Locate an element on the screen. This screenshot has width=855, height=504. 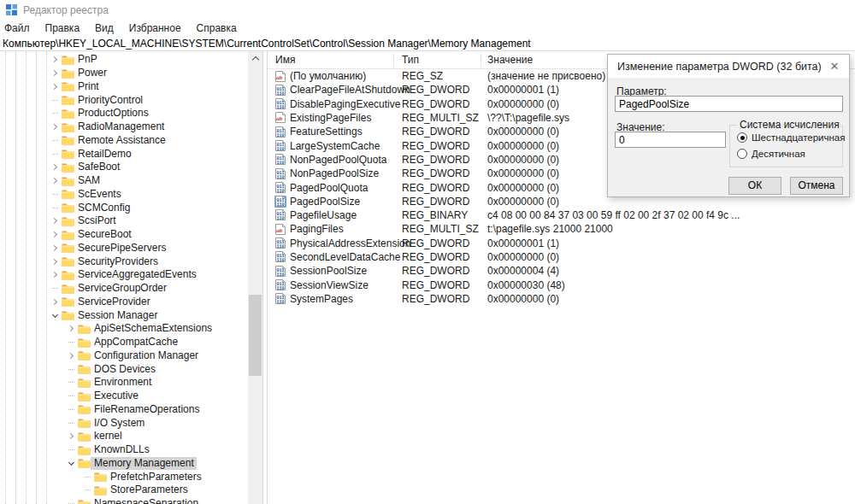
menu-item-0: Файл is located at coordinates (19, 28).